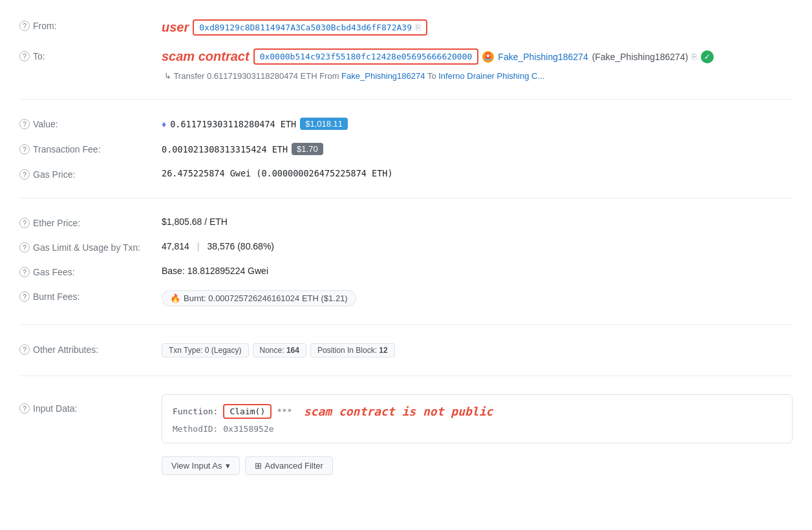 The width and height of the screenshot is (812, 530). Describe the element at coordinates (91, 349) in the screenshot. I see `other-attr-label: ? Other Attributes:` at that location.